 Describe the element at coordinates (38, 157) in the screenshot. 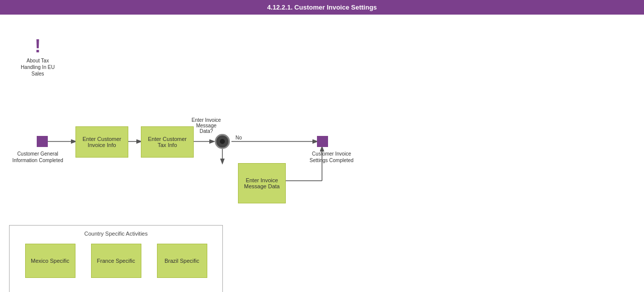

I see `start-label: Customer General Information Completed` at that location.